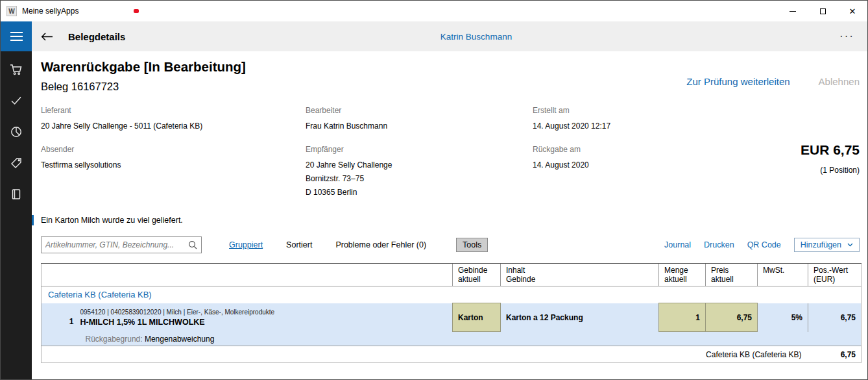 The height and width of the screenshot is (380, 868). What do you see at coordinates (173, 172) in the screenshot?
I see `field-absender: Absender Testfirma sellysolutions` at bounding box center [173, 172].